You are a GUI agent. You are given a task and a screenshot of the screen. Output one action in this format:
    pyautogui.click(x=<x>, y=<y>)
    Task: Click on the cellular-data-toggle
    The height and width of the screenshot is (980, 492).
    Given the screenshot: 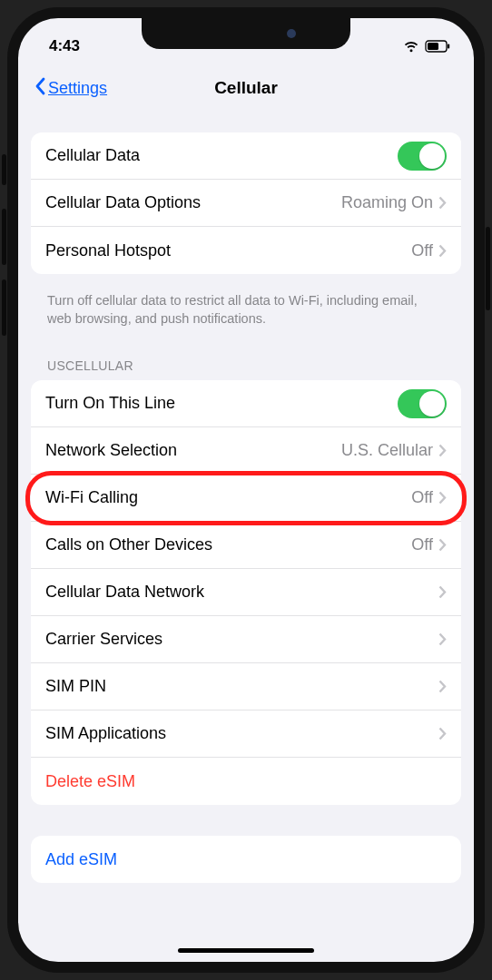 What is the action you would take?
    pyautogui.click(x=422, y=156)
    